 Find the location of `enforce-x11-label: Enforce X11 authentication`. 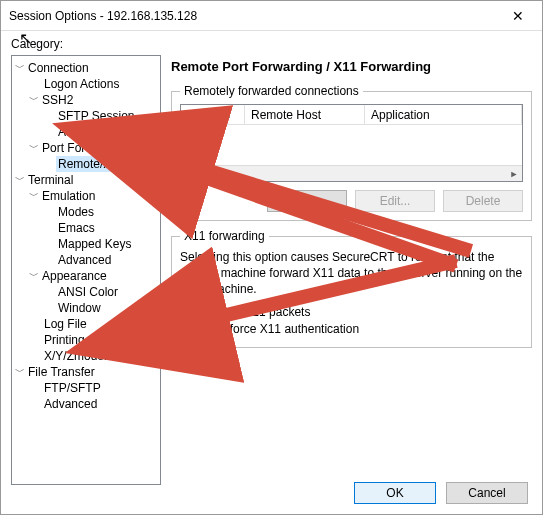

enforce-x11-label: Enforce X11 authentication is located at coordinates (287, 329).